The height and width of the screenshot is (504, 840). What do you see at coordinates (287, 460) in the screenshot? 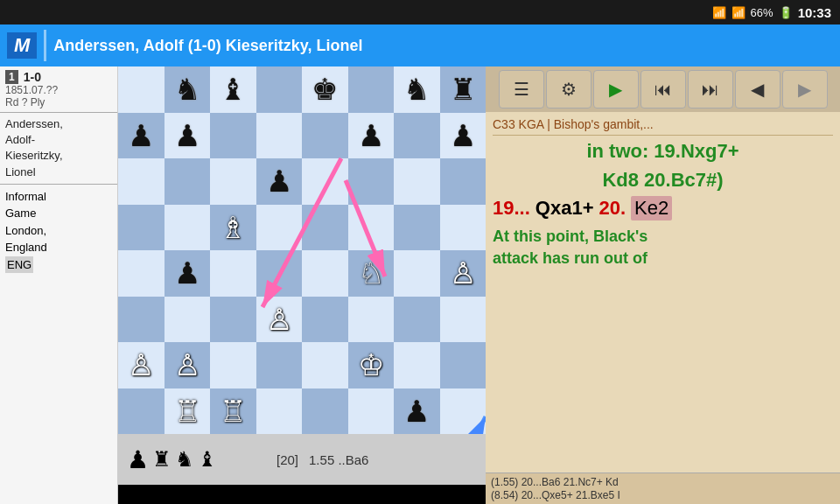
I see `move-number-label: [20]` at bounding box center [287, 460].